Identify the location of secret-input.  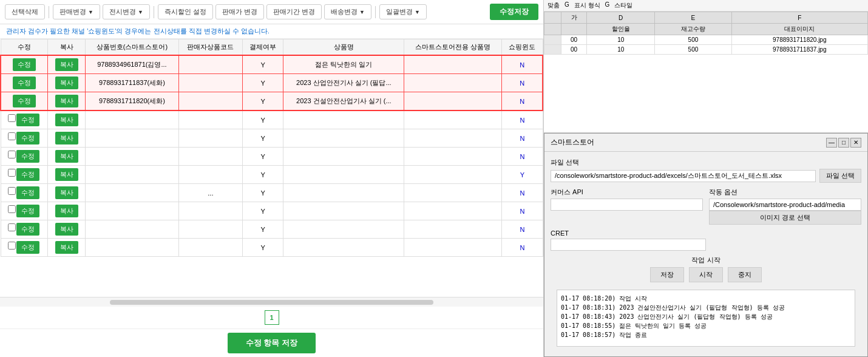
(628, 245).